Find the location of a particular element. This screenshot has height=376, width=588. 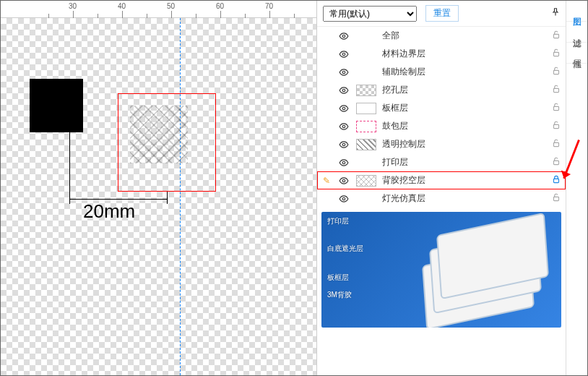

layer-name-label: 背胶挖空层 is located at coordinates (464, 181).